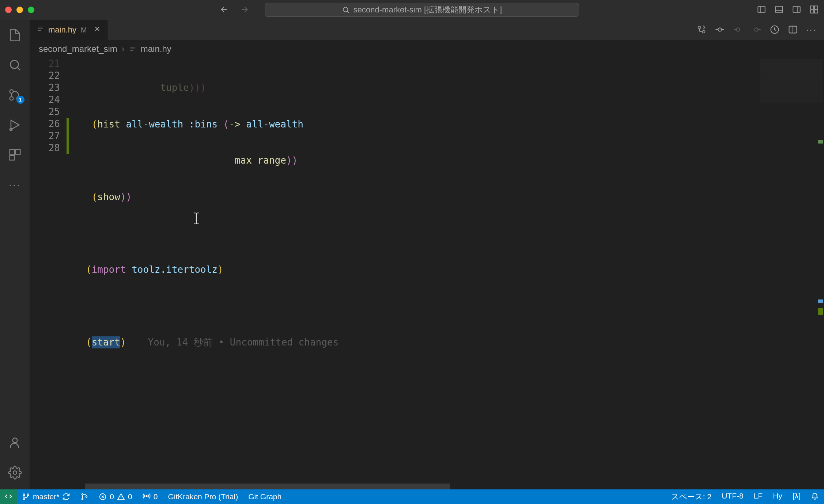 Image resolution: width=824 pixels, height=504 pixels. I want to click on git-branch-icon, so click(26, 497).